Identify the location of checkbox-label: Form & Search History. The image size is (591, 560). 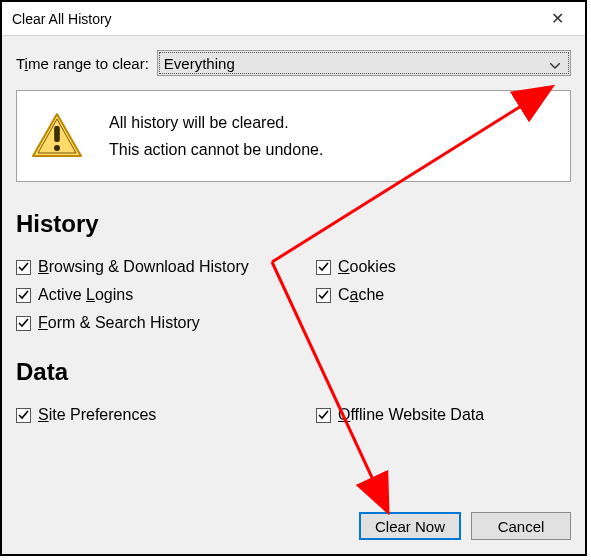
(119, 323).